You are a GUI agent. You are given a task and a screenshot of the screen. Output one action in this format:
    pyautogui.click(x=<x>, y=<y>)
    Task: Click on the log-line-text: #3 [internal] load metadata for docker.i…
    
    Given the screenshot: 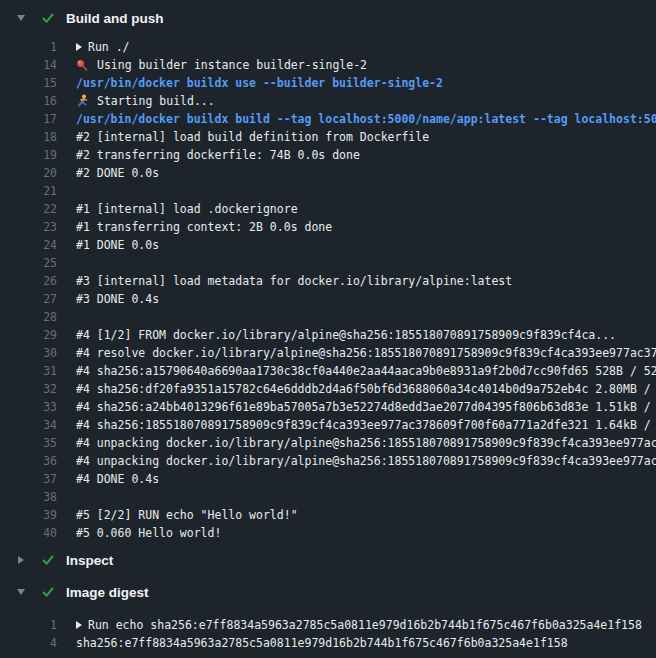 What is the action you would take?
    pyautogui.click(x=356, y=281)
    